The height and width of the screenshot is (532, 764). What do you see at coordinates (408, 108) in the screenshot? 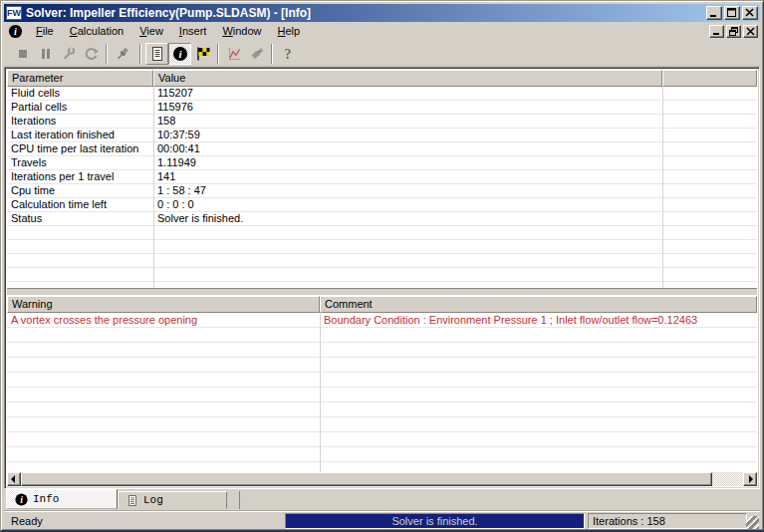
I see `param-value: 115976` at bounding box center [408, 108].